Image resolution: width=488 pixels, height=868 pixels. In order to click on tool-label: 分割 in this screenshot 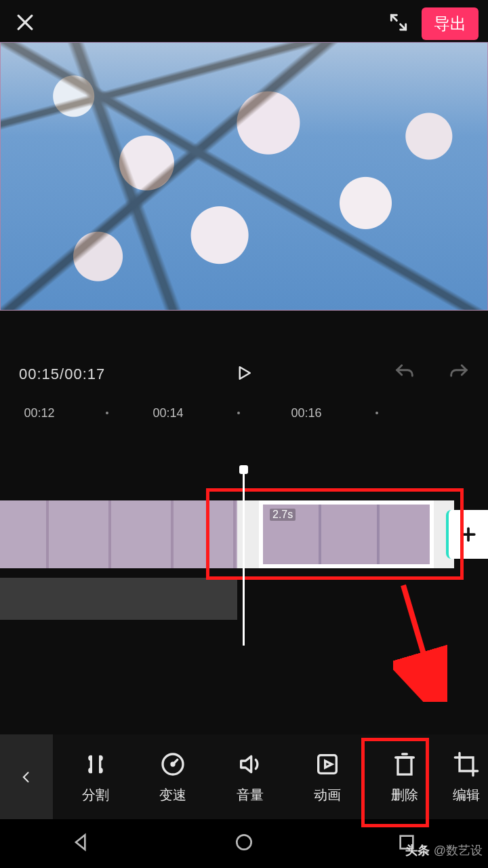, I will do `click(96, 795)`.